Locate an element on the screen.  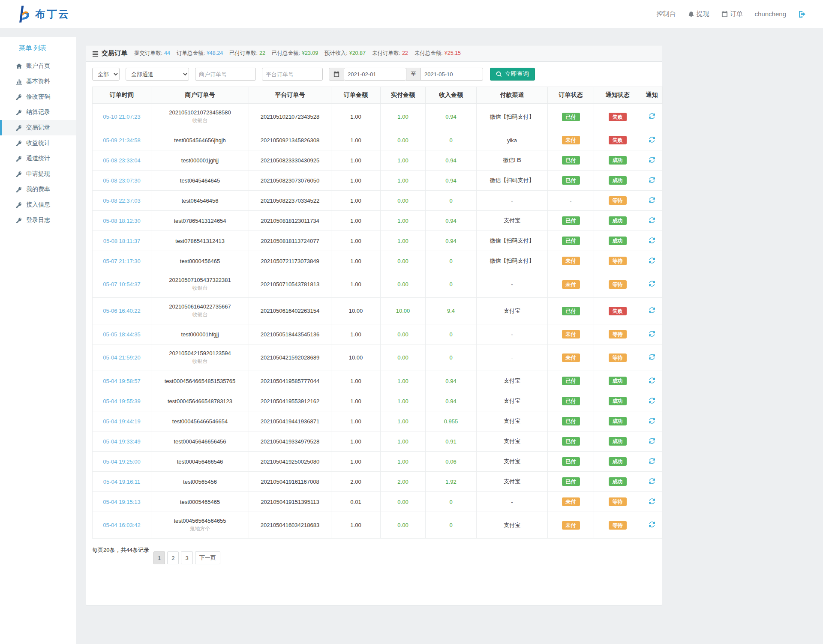
order-time-link: 05-08 23:33:04 is located at coordinates (122, 160).